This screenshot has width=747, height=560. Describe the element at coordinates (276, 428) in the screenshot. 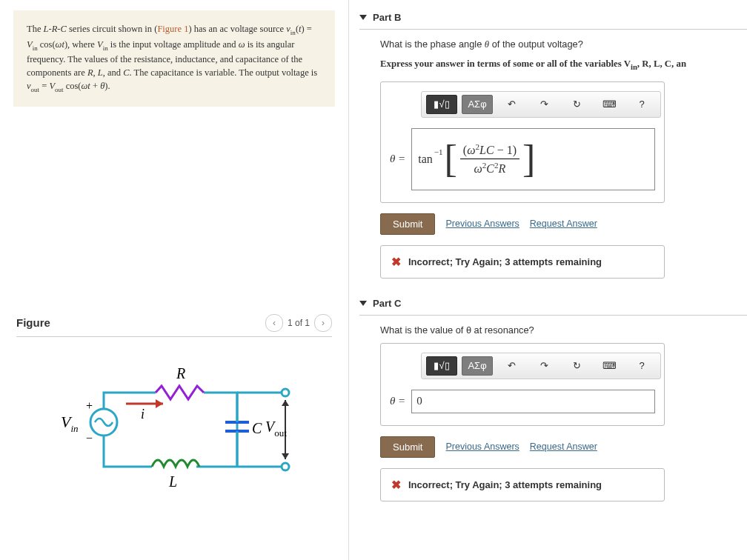

I see `svg-text: Vout` at that location.